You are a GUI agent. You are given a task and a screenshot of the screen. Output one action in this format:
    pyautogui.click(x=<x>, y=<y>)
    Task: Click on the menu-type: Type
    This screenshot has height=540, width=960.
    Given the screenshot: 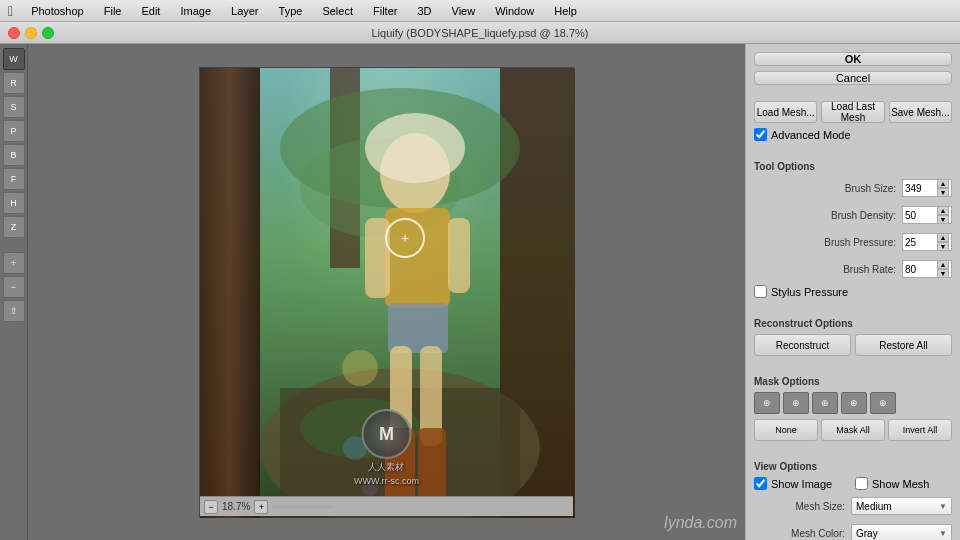 What is the action you would take?
    pyautogui.click(x=291, y=11)
    